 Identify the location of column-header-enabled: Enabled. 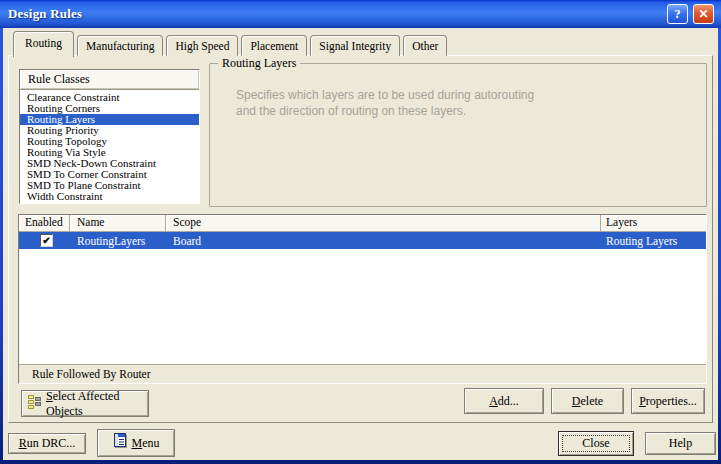
(44, 223).